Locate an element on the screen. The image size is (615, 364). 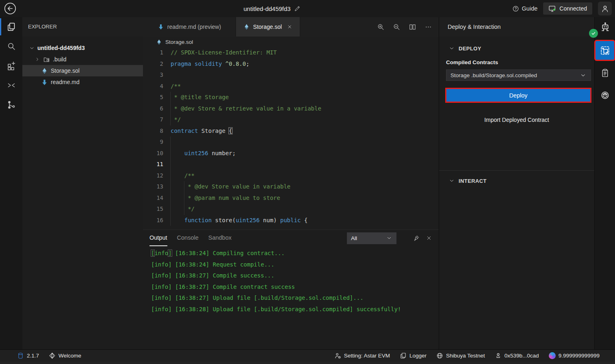
code-line-2: 2pragma solidity ^0.8.0; is located at coordinates (291, 64).